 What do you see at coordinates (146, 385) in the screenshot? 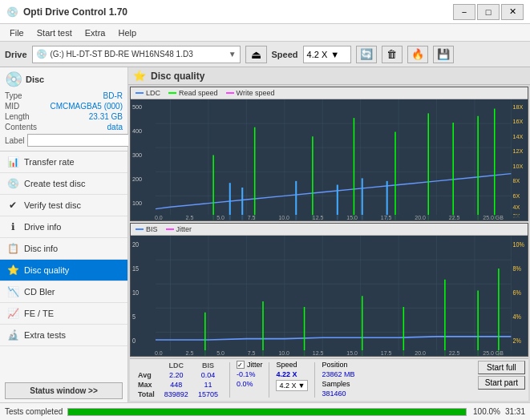
I see `stats-max-label: Max` at bounding box center [146, 385].